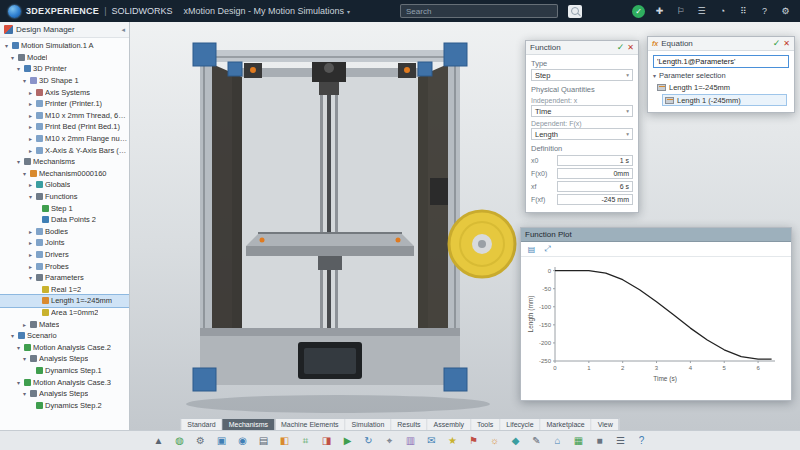  Describe the element at coordinates (722, 12) in the screenshot. I see `clock-history-icon: ◔` at that location.